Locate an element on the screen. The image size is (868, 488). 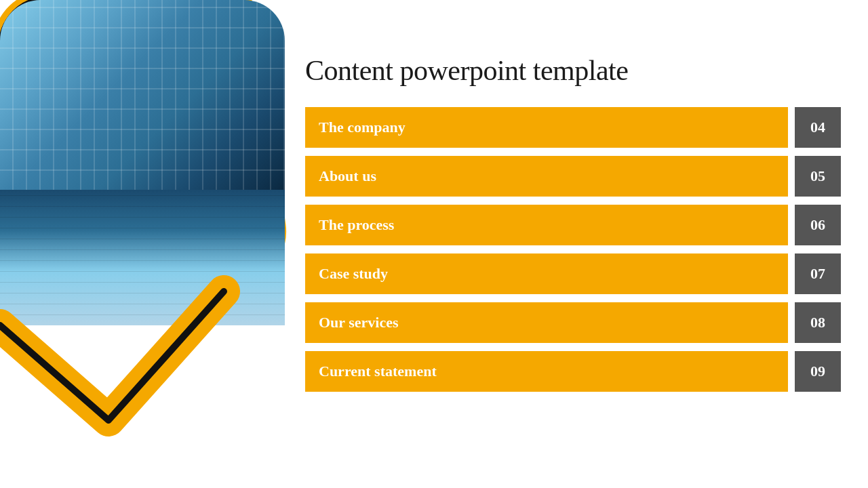
menu-item-number: 06 is located at coordinates (818, 225).